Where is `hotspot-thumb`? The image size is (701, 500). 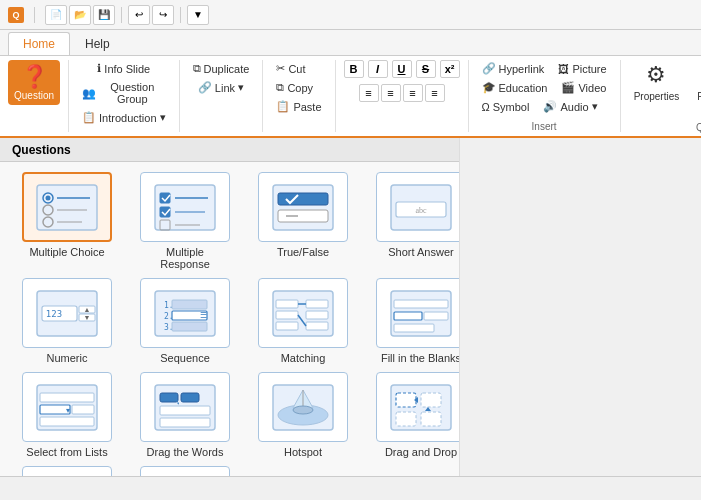 hotspot-thumb is located at coordinates (303, 407).